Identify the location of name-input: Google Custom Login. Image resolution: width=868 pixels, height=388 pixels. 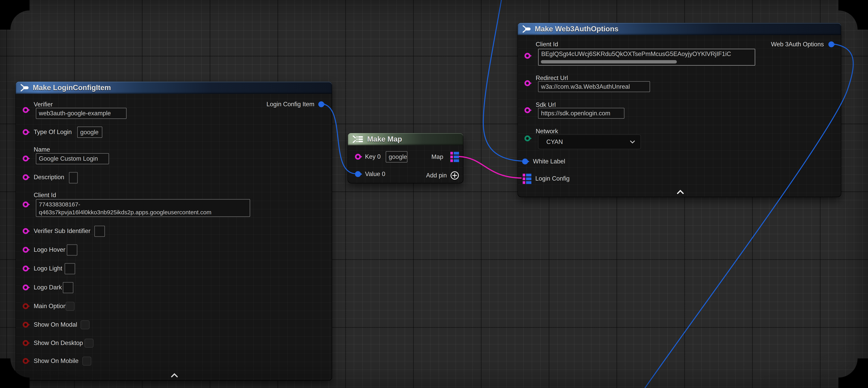
(72, 158).